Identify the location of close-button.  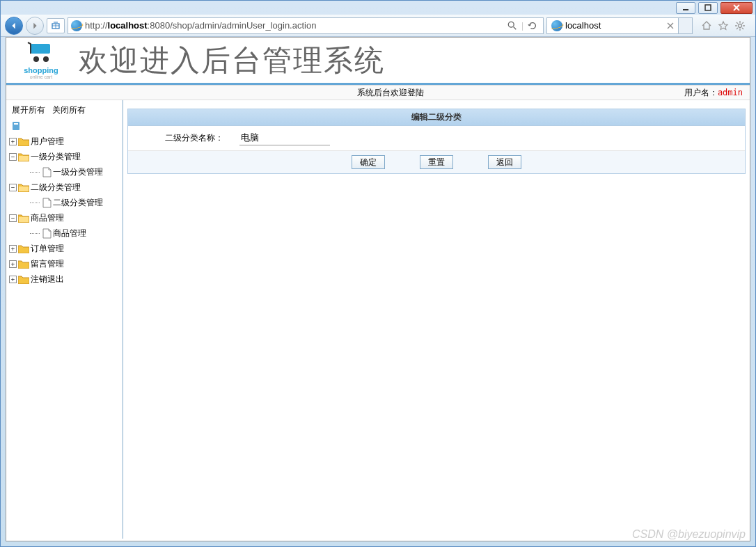
(737, 8).